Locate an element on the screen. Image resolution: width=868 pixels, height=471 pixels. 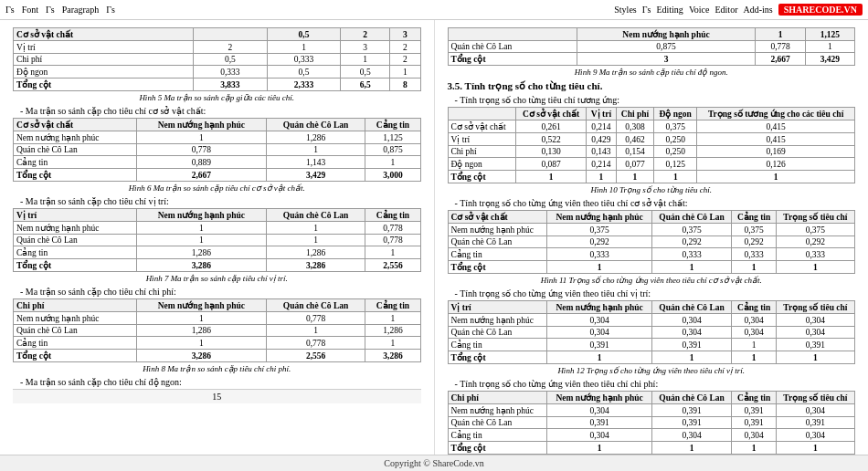
table-row: Quán chè Cô Lan 0,292 0,292 0,292 0,292 is located at coordinates (651, 243).